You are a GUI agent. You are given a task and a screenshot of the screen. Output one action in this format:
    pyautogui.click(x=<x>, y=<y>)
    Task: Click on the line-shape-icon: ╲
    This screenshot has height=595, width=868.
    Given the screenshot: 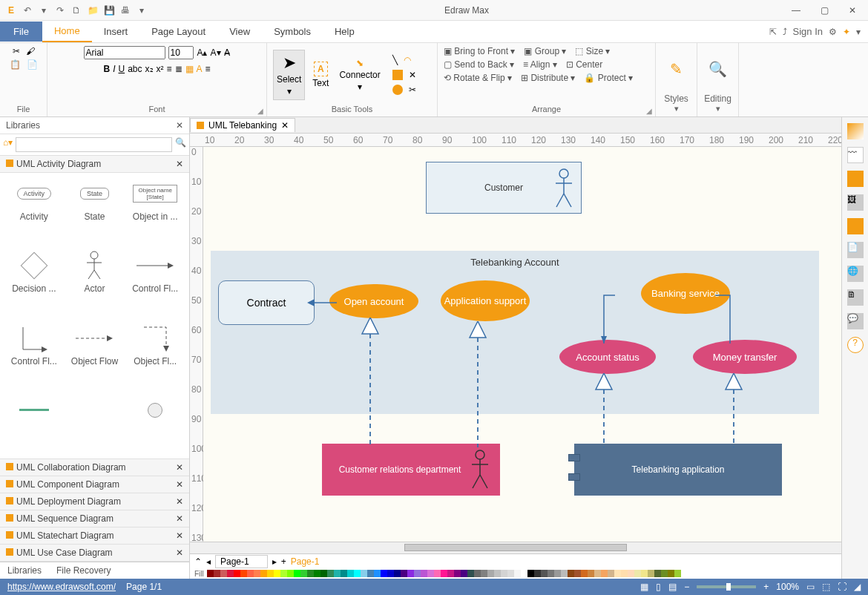 What is the action you would take?
    pyautogui.click(x=395, y=60)
    